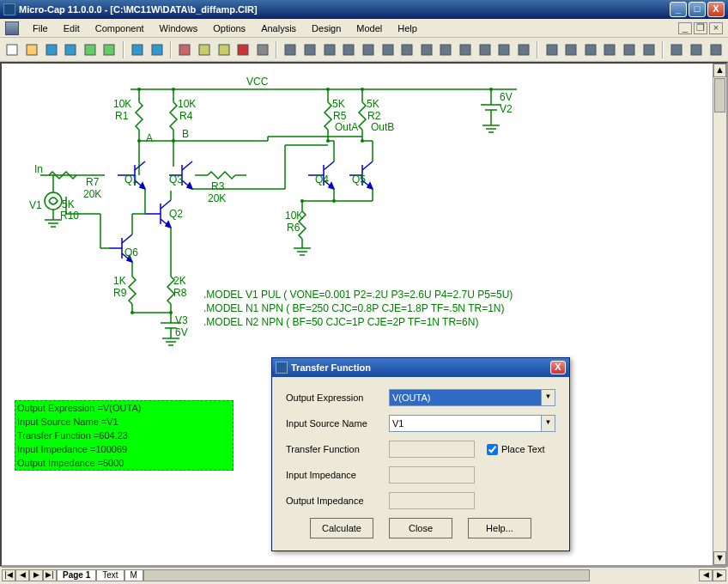 The height and width of the screenshot is (584, 728). I want to click on mdi-close-button: ×, so click(716, 28).